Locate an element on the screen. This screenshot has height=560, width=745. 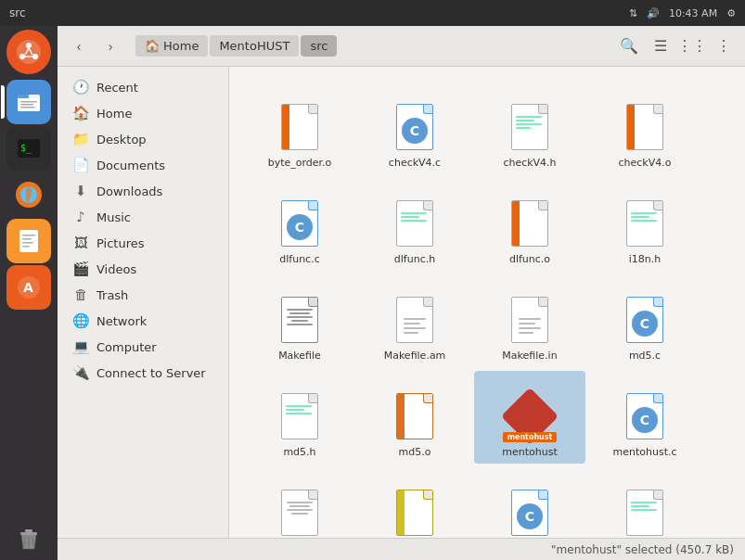
file-name: checkV4.c is located at coordinates (415, 163).